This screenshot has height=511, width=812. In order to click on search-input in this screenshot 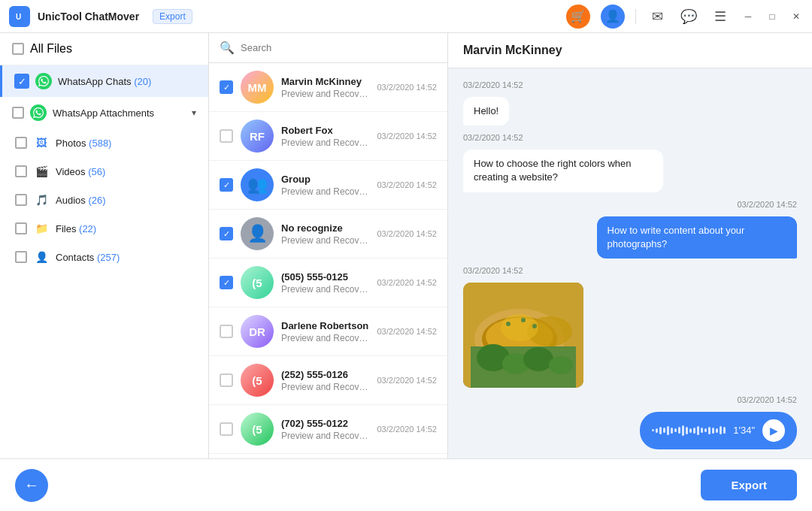, I will do `click(338, 48)`.